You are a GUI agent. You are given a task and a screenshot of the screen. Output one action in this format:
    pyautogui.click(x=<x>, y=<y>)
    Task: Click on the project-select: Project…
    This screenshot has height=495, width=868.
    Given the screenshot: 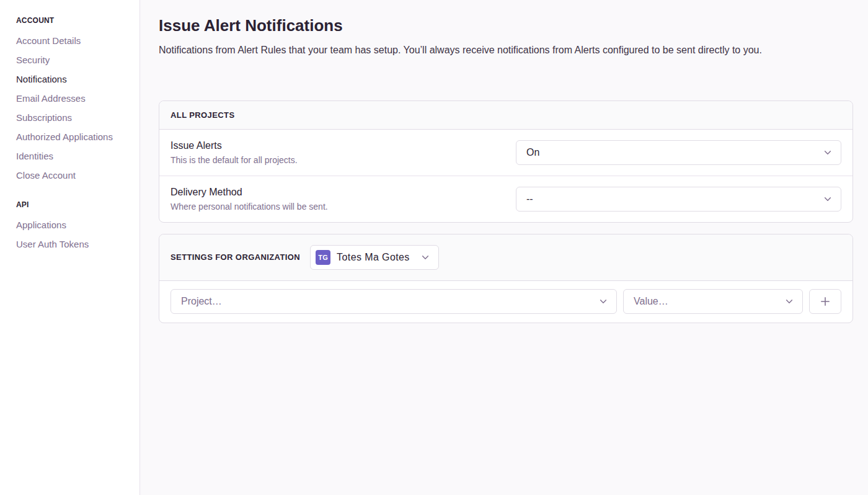 What is the action you would take?
    pyautogui.click(x=394, y=301)
    